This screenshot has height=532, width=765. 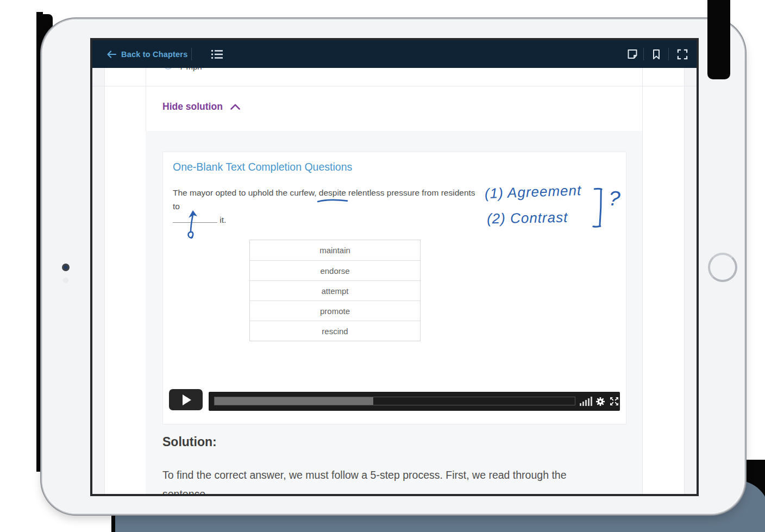 What do you see at coordinates (223, 220) in the screenshot?
I see `question-suffix: it.` at bounding box center [223, 220].